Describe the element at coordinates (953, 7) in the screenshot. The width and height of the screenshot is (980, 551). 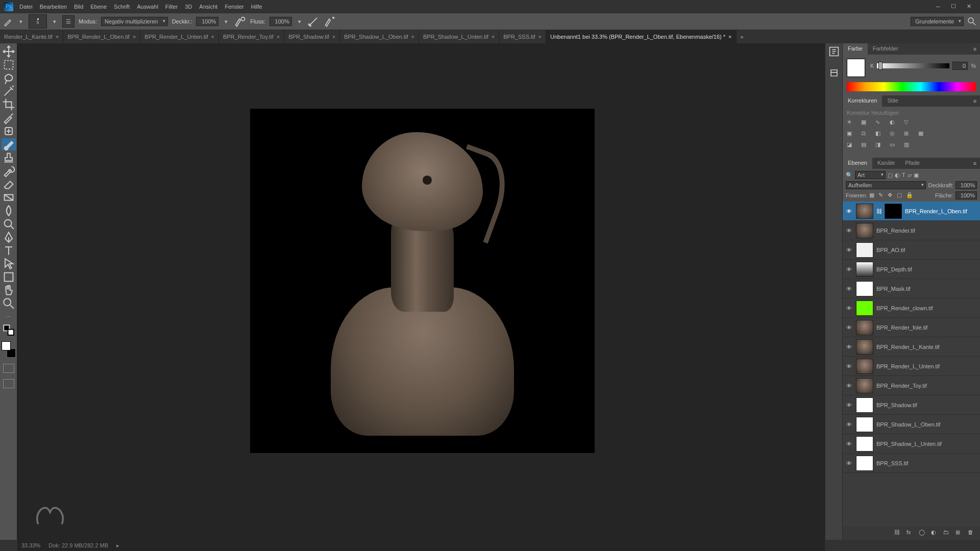
I see `window-maximize: ☐` at that location.